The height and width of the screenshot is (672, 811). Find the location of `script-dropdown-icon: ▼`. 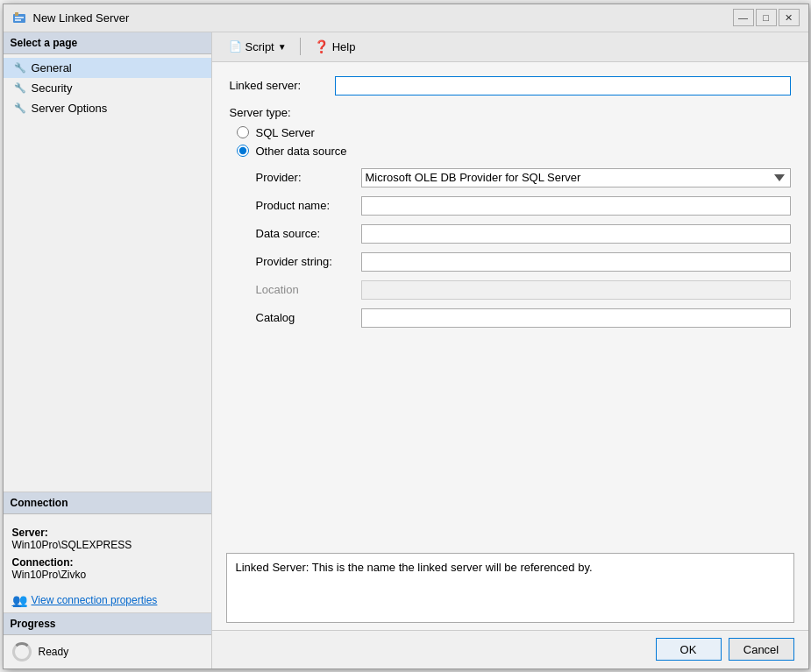

script-dropdown-icon: ▼ is located at coordinates (282, 47).